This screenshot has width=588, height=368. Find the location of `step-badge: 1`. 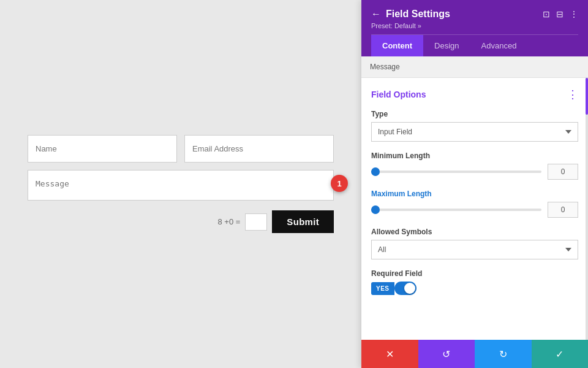

step-badge: 1 is located at coordinates (339, 183).